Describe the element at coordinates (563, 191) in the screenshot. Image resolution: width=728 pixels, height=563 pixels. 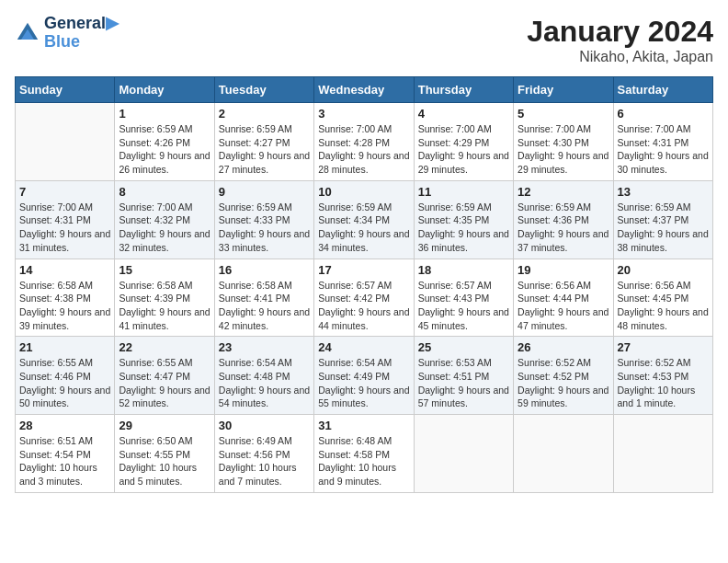
I see `day-number: 12` at that location.